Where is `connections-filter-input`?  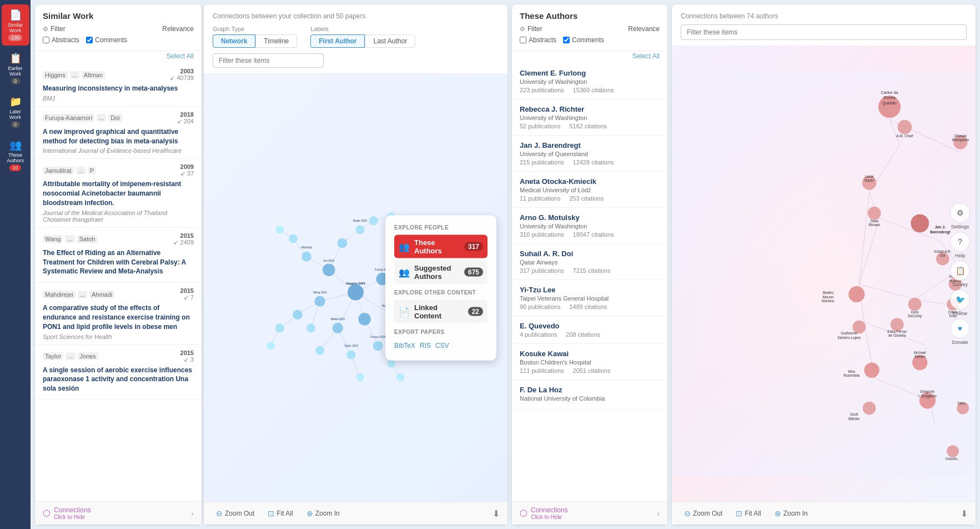
connections-filter-input is located at coordinates (824, 32).